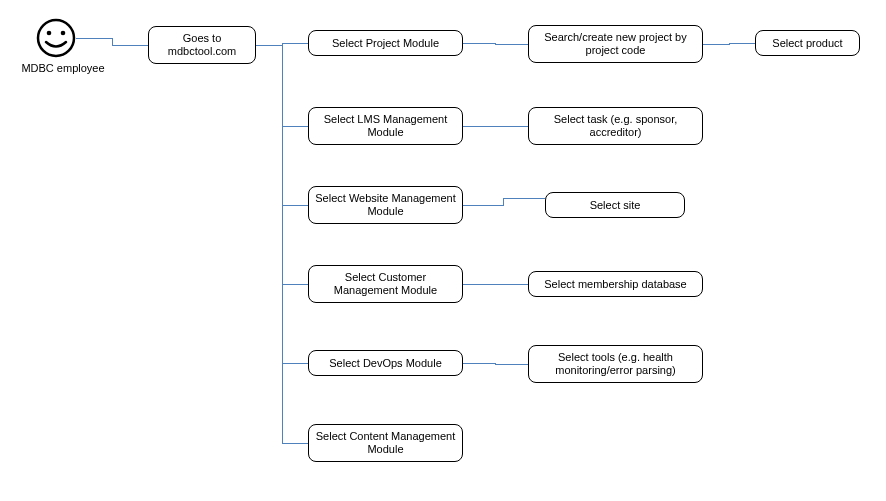  Describe the element at coordinates (386, 363) in the screenshot. I see `node-devops-module: Select DevOps Module` at that location.